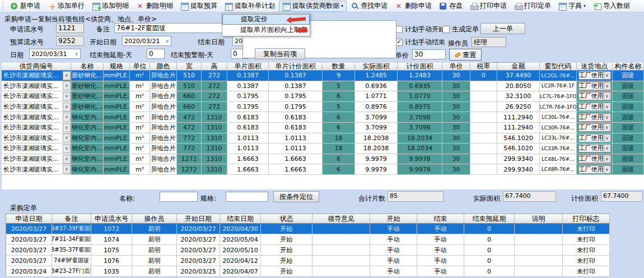  What do you see at coordinates (489, 42) in the screenshot?
I see `operator-field` at bounding box center [489, 42].